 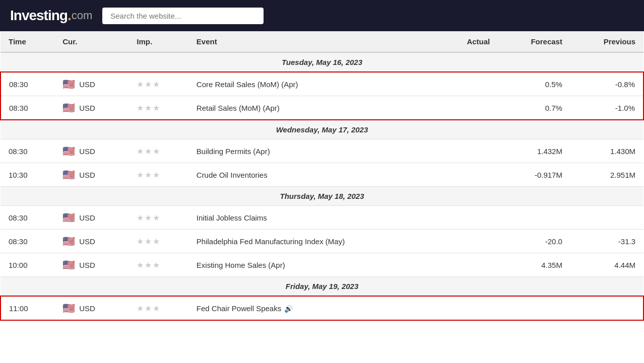 What do you see at coordinates (322, 242) in the screenshot?
I see `table-row: 08:30 🇺🇸 USD ★★★ Philadelphia Fed Manufa…` at bounding box center [322, 242].